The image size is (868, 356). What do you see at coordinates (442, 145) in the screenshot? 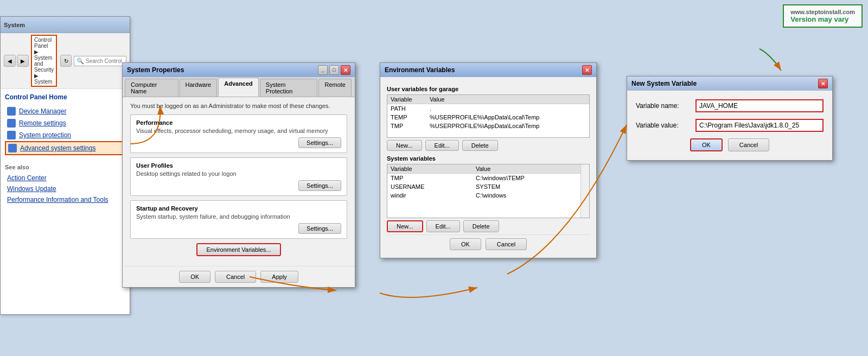
I see `user-edit-button: Edit...` at bounding box center [442, 145].